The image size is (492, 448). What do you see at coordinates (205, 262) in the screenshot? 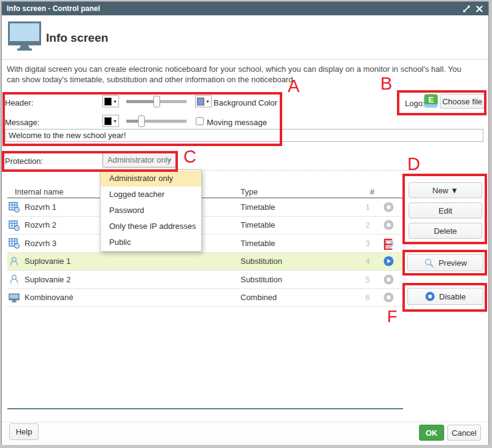
I see `table-row: Suplovanie 1Substitution4` at bounding box center [205, 262].